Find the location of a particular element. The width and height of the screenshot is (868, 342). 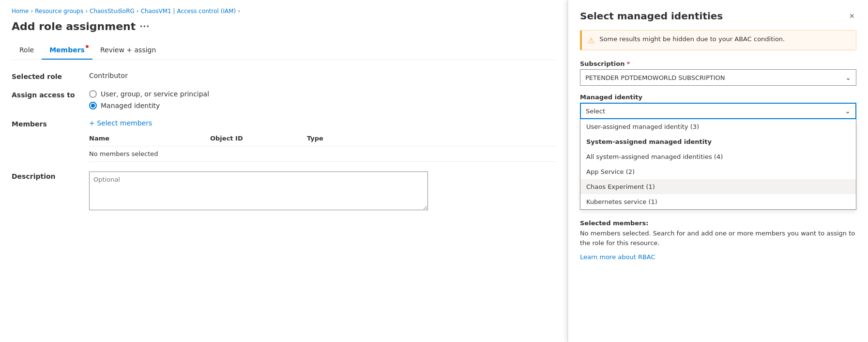

members-row: Members + Select members Name Object ID … is located at coordinates (284, 140).